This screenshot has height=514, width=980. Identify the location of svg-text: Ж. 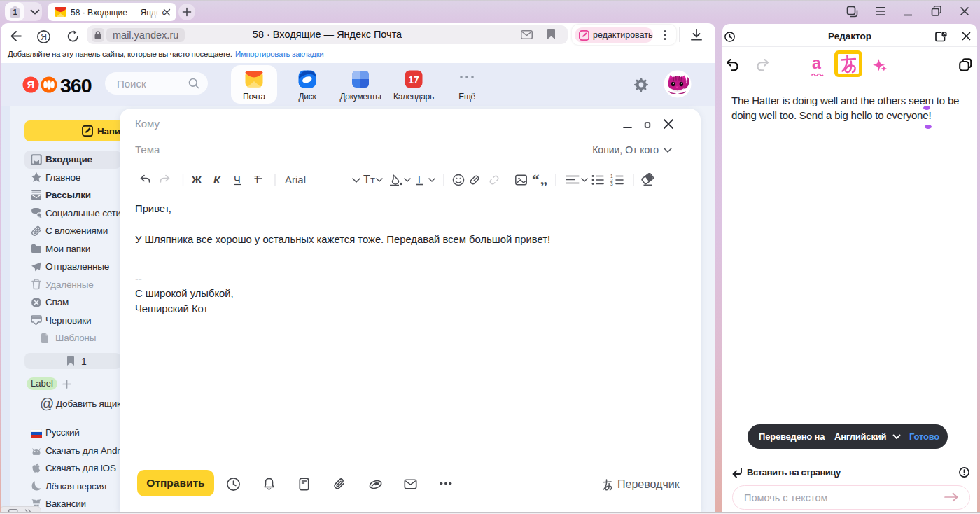
(197, 179).